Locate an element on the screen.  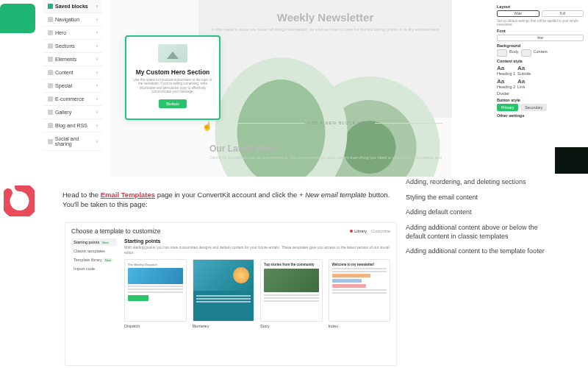
nav-icon is located at coordinates (50, 19).